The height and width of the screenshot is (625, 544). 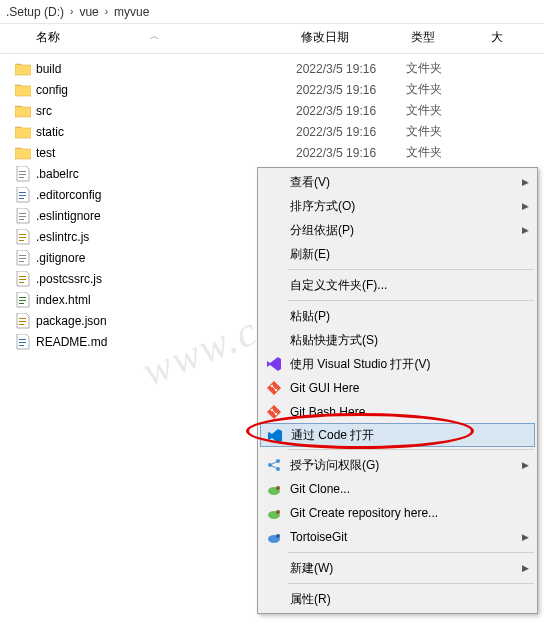 What do you see at coordinates (310, 316) in the screenshot?
I see `menu-label: 粘贴(P)` at bounding box center [310, 316].